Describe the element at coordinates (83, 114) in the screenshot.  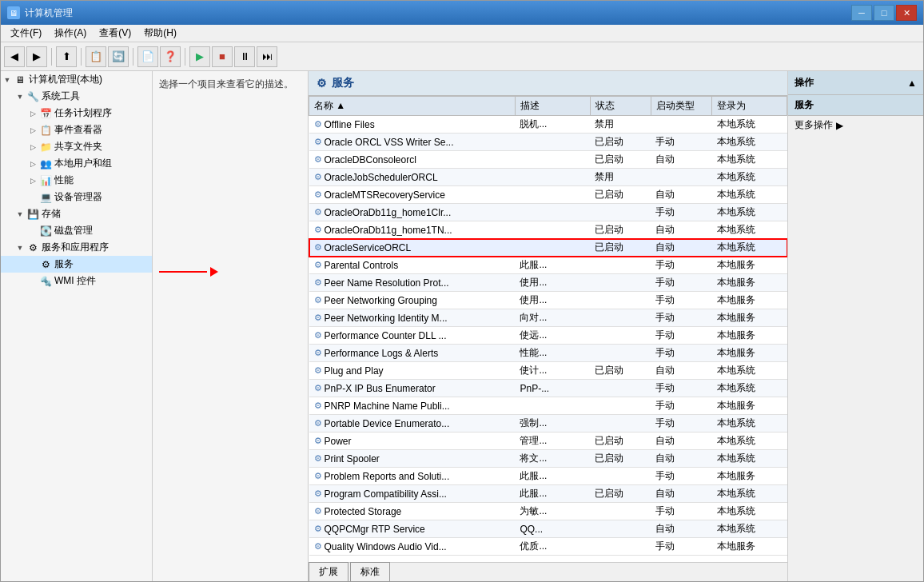
I see `tree-task-scheduler-label: 任务计划程序` at that location.